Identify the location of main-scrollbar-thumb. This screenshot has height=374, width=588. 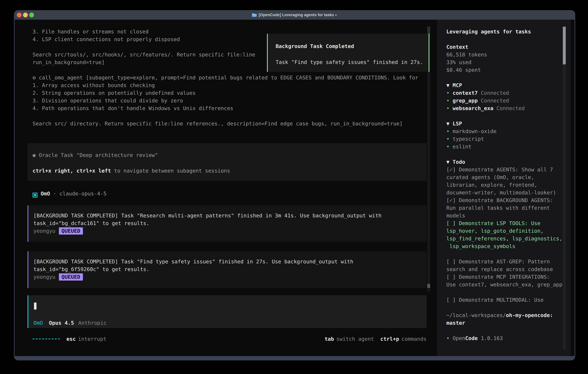
(429, 286).